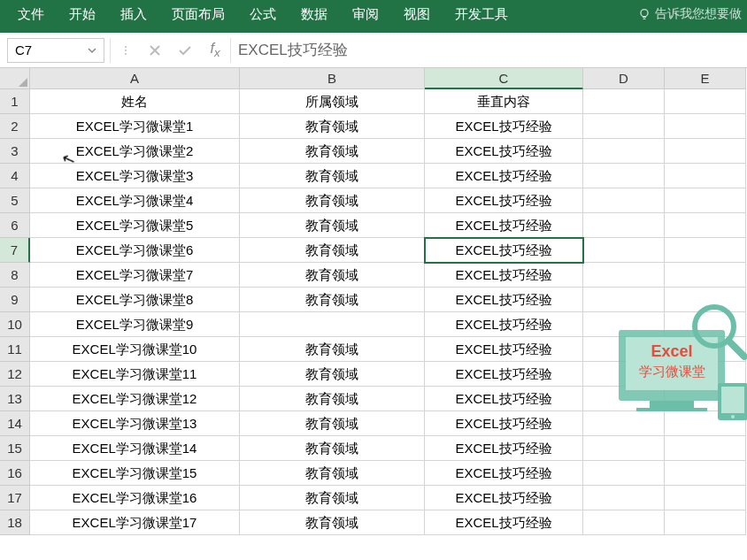 This screenshot has width=747, height=560. I want to click on cancel-button, so click(155, 50).